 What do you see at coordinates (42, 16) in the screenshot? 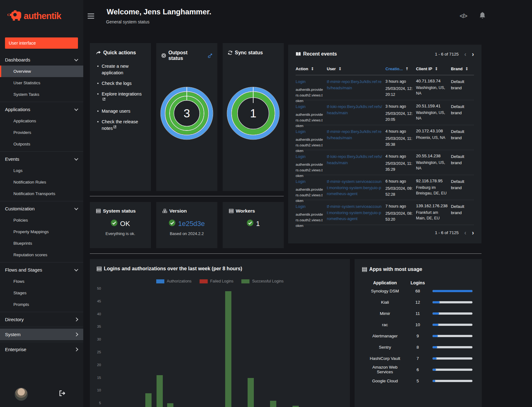
I see `authentik-logo: authentik` at bounding box center [42, 16].